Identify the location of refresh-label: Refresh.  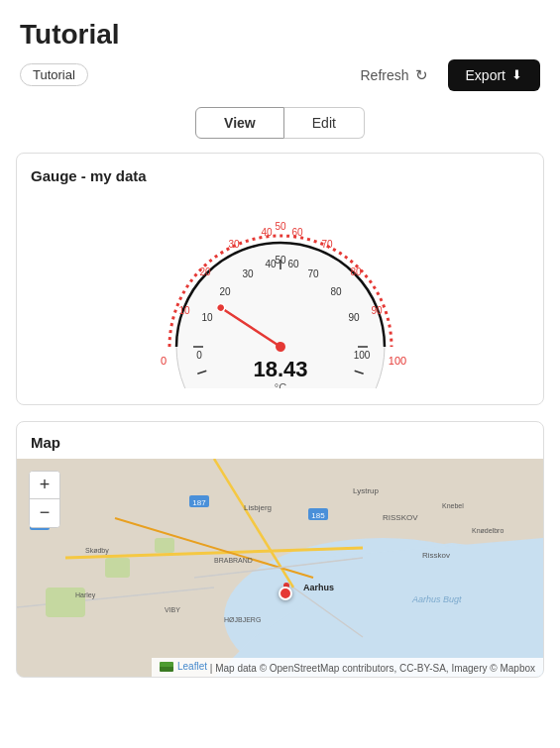
(385, 75).